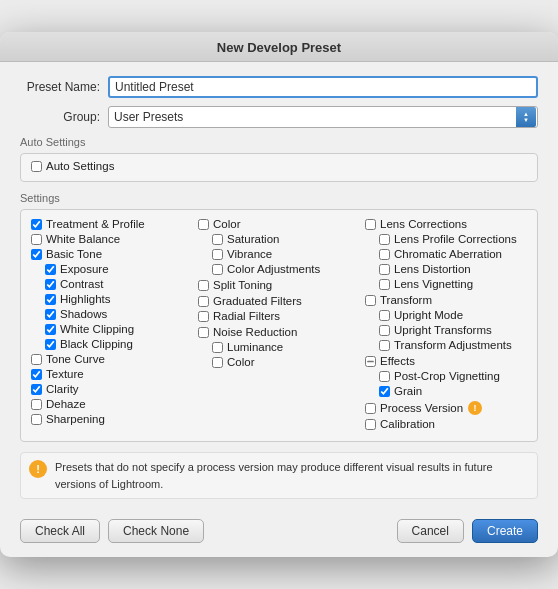 This screenshot has width=558, height=589. Describe the element at coordinates (50, 284) in the screenshot. I see `contrast-checkbox` at that location.